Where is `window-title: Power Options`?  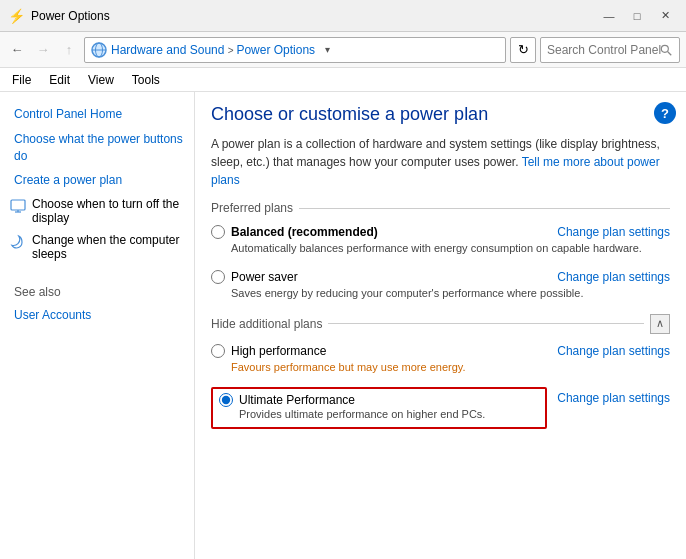 window-title: Power Options is located at coordinates (70, 16).